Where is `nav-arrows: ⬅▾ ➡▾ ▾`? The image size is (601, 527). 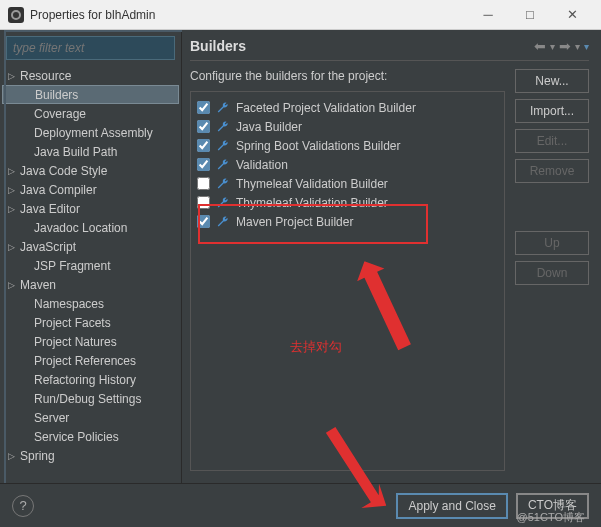 nav-arrows: ⬅▾ ➡▾ ▾ is located at coordinates (562, 46).